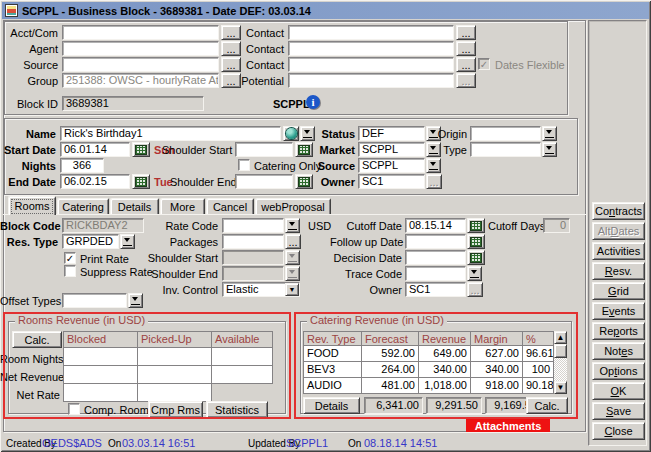 Image resolution: width=651 pixels, height=452 pixels. Describe the element at coordinates (434, 166) in the screenshot. I see `source-dropdown-button` at that location.